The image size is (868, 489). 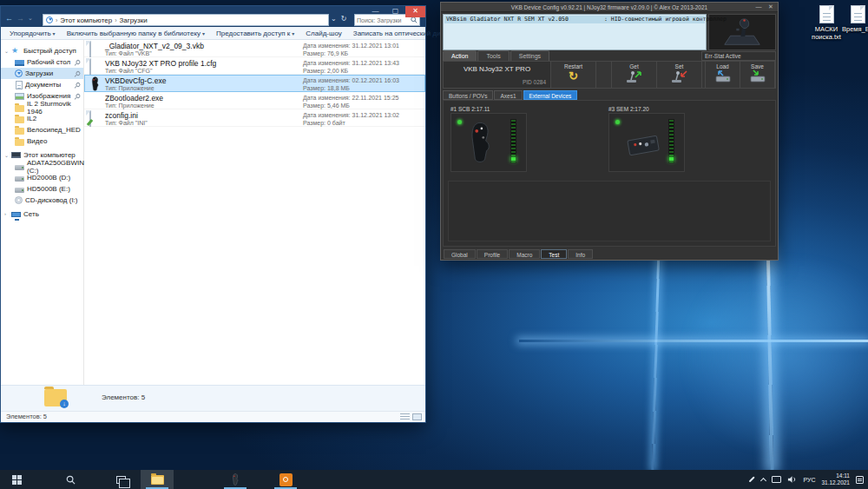 What do you see at coordinates (42, 63) in the screenshot?
I see `sidebar-item-desktop: Рабочий стол` at bounding box center [42, 63].